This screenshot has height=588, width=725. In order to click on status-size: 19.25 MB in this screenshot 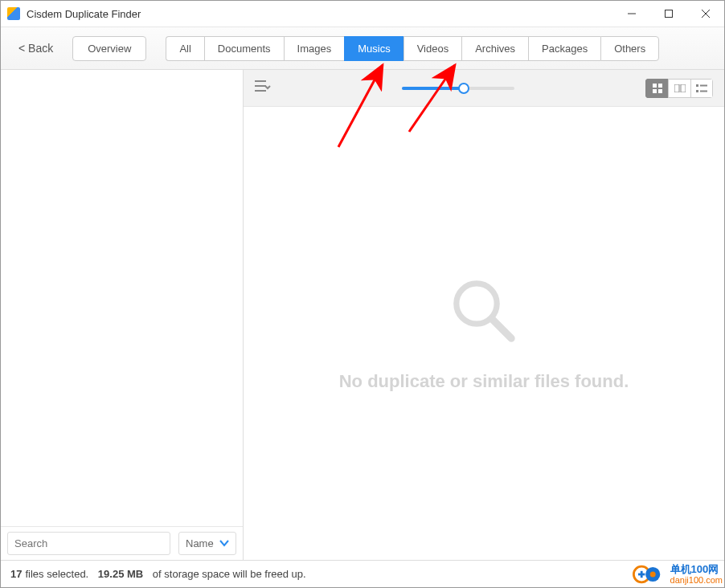, I will do `click(121, 574)`.